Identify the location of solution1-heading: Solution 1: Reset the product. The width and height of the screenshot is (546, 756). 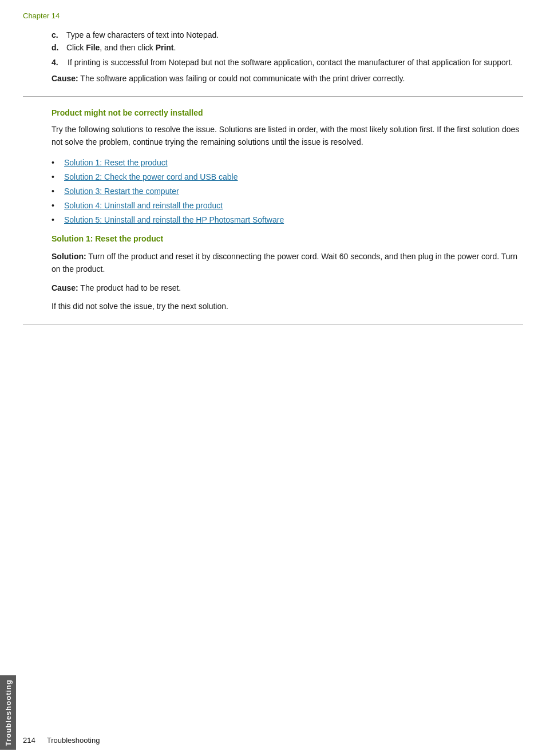
(287, 239).